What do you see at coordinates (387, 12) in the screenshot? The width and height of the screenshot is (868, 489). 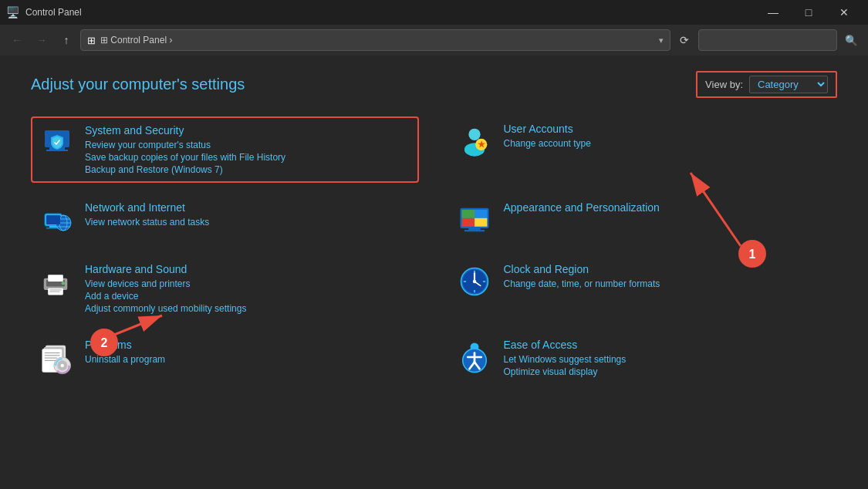 I see `window-title: Control Panel` at bounding box center [387, 12].